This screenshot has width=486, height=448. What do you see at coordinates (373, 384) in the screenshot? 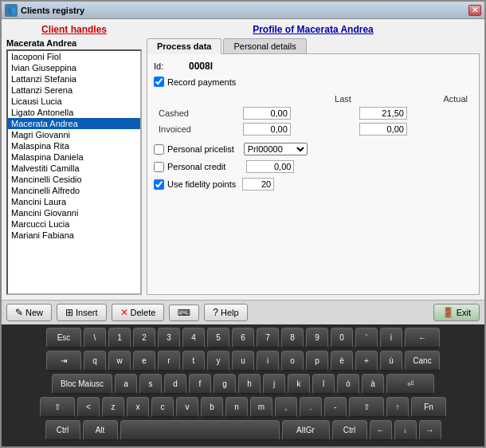
I see `kb-a-grave: à` at bounding box center [373, 384].